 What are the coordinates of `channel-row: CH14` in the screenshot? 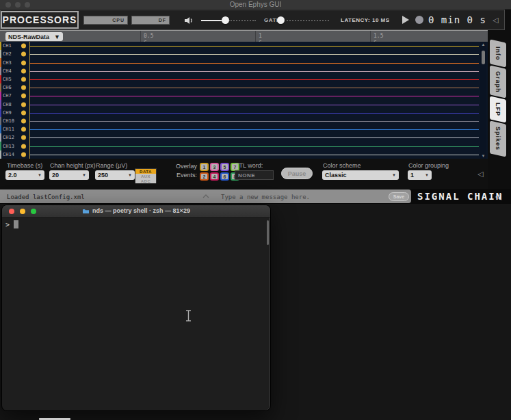 It's located at (244, 155).